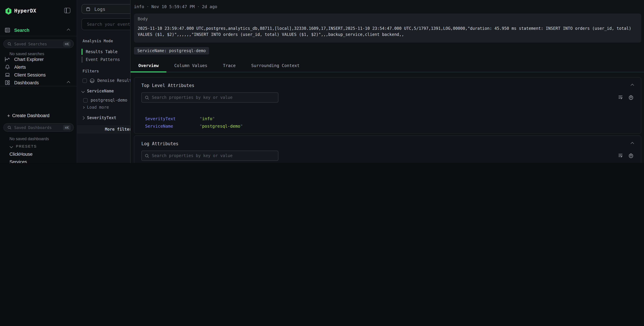 This screenshot has width=644, height=326. What do you see at coordinates (173, 7) in the screenshot?
I see `event-timestamp: Nov 10 5:59:47 PM` at bounding box center [173, 7].